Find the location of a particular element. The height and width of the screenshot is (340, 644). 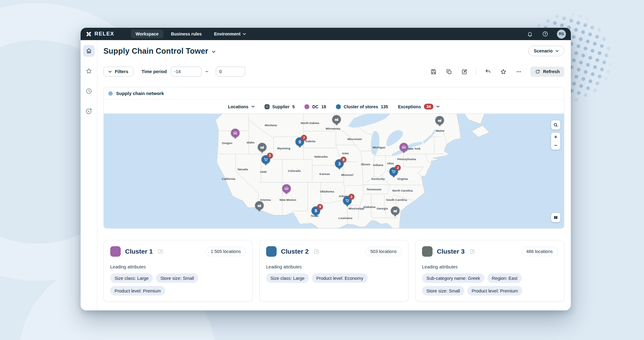

copy-icon is located at coordinates (449, 72).